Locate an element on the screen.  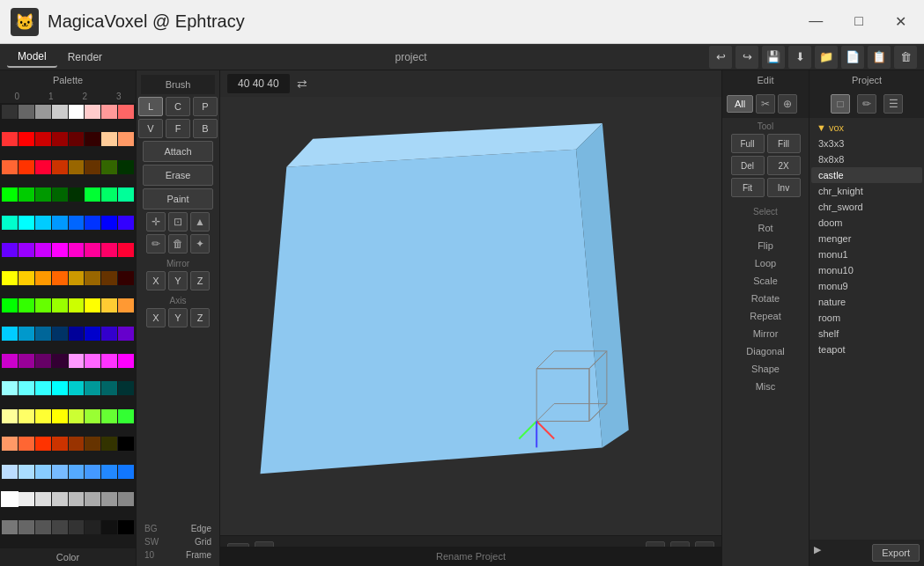
move-tool: ✛ is located at coordinates (156, 222).